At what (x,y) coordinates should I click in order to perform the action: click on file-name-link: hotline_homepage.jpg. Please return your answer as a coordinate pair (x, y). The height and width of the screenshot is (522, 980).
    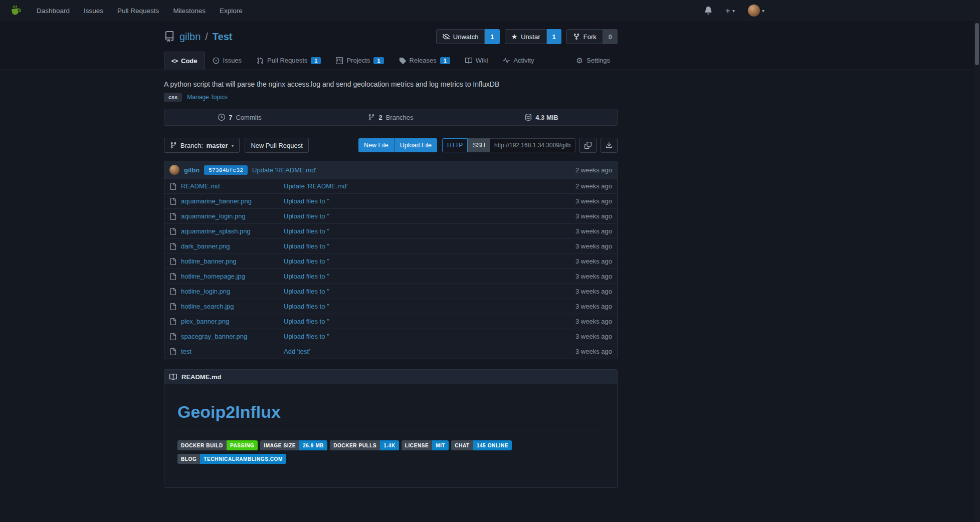
    Looking at the image, I should click on (213, 277).